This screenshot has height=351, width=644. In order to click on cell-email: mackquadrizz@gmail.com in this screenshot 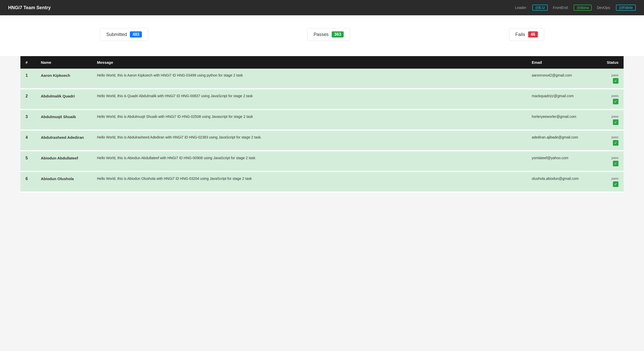, I will do `click(560, 99)`.